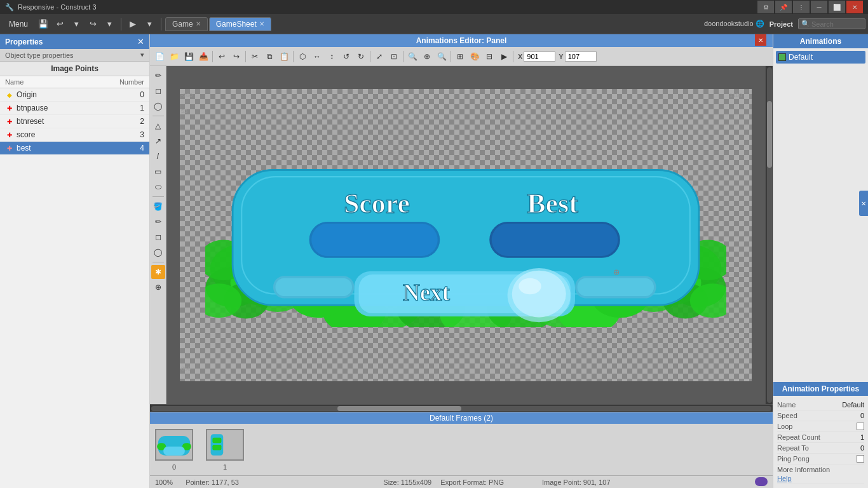 The width and height of the screenshot is (868, 488). Describe the element at coordinates (158, 187) in the screenshot. I see `ellipse-shape-tool: ⬭` at that location.